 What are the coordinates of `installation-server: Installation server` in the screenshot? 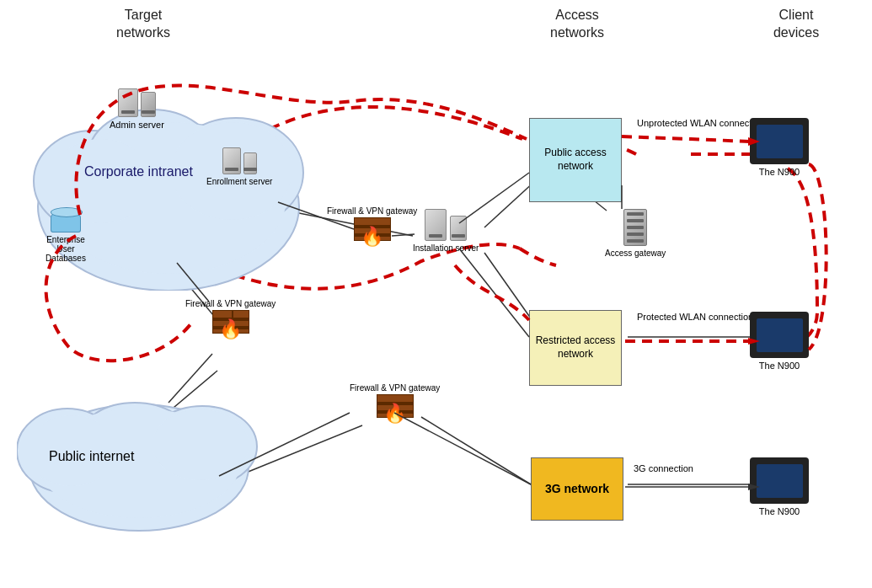 It's located at (446, 231).